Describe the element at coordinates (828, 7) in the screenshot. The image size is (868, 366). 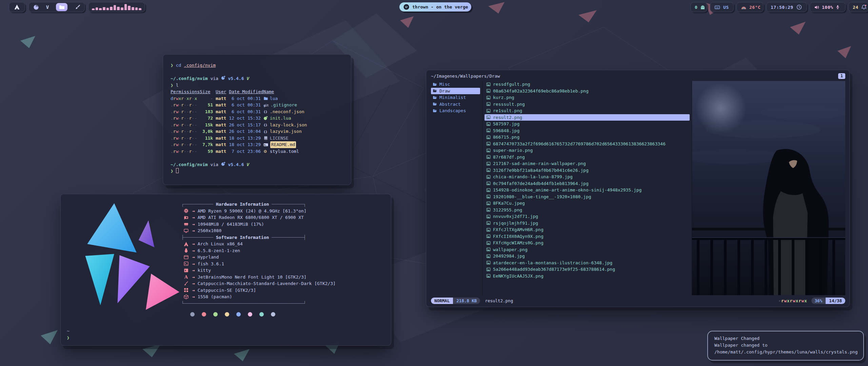
I see `audio-module: 100%` at that location.